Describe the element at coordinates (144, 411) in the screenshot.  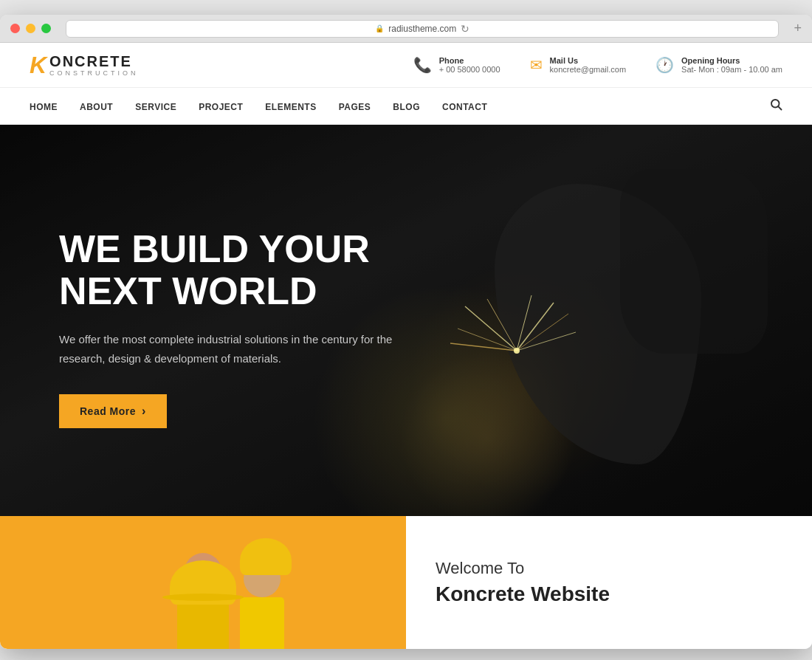
I see `cta-arrow: ›` at that location.